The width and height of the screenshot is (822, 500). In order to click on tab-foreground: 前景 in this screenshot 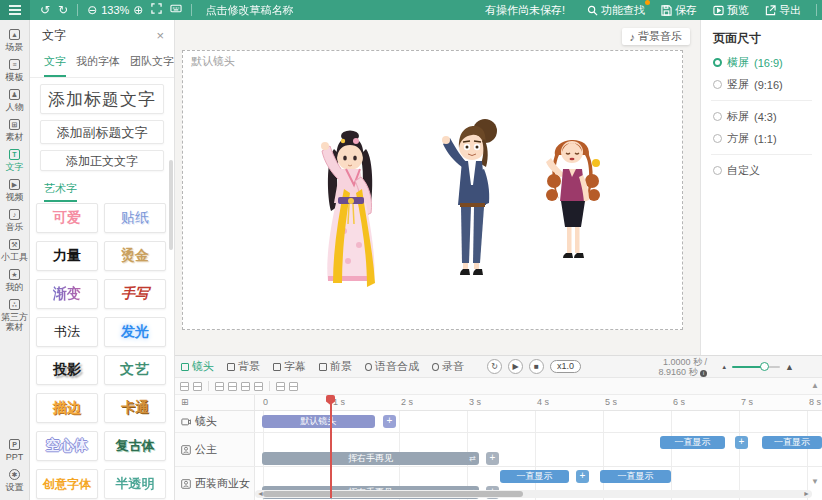, I will do `click(336, 366)`.